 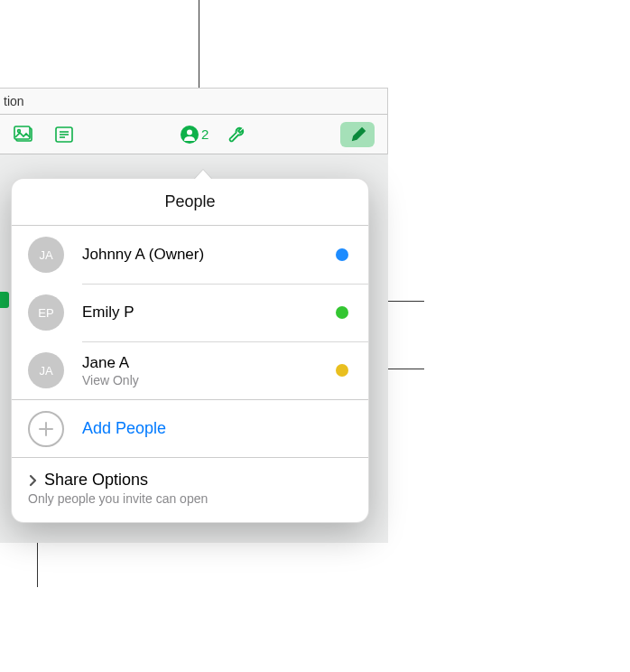 I want to click on person-name: Emily P, so click(x=209, y=313).